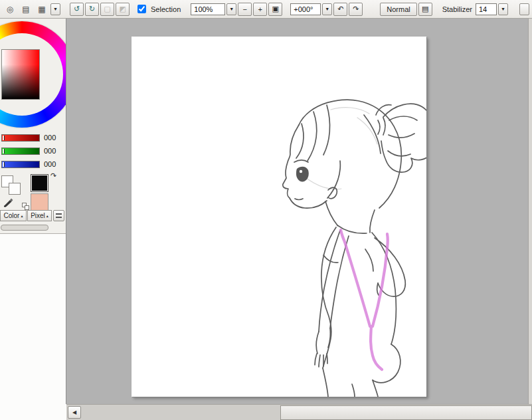  Describe the element at coordinates (21, 74) in the screenshot. I see `saturation-value-picker` at that location.